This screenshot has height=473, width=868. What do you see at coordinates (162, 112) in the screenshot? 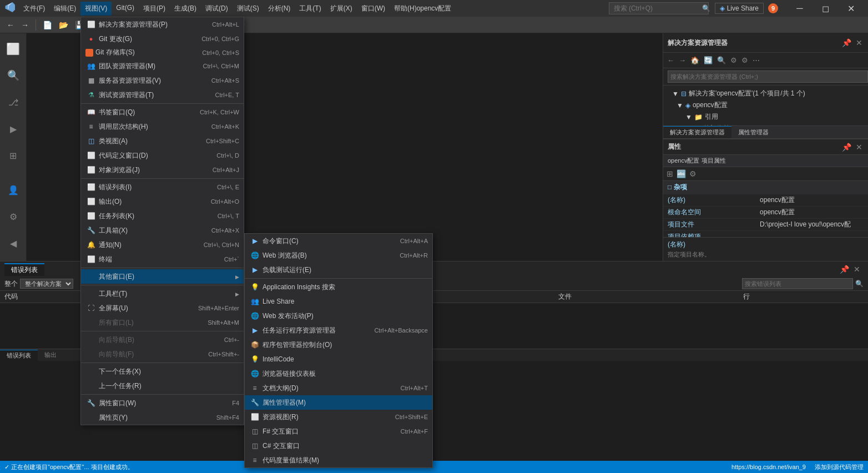
I see `menu-bookmarks: 📖 书签窗口(Q) Ctrl+K, Ctrl+W` at bounding box center [162, 112].